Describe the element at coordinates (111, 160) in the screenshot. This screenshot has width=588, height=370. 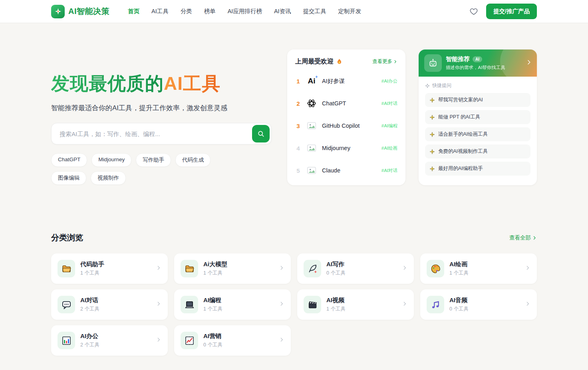
I see `tag-midjourney: Midjourney` at that location.